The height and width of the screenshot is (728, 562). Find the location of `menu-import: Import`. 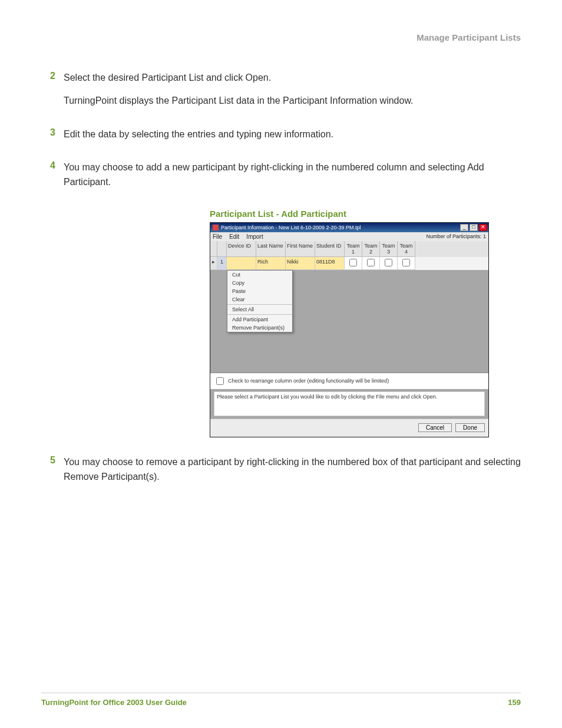

menu-import: Import is located at coordinates (254, 237).